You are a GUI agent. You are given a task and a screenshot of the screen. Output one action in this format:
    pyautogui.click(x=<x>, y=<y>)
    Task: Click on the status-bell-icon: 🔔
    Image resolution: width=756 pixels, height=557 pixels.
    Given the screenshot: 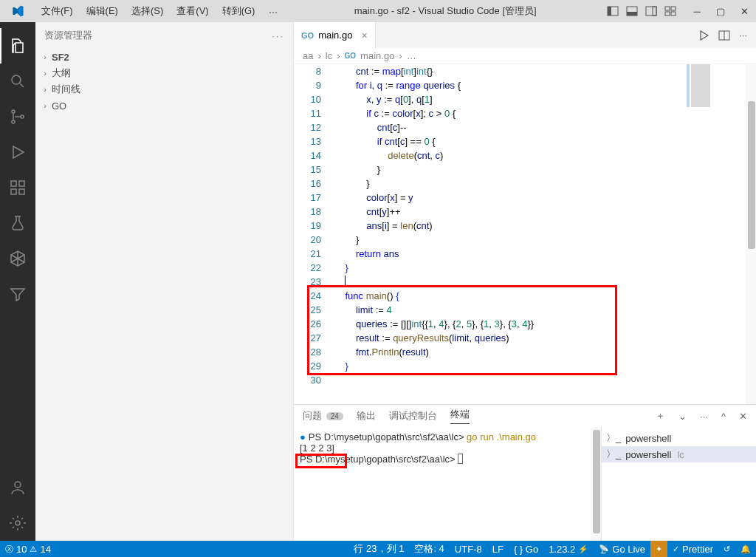 What is the action you would take?
    pyautogui.click(x=746, y=549)
    